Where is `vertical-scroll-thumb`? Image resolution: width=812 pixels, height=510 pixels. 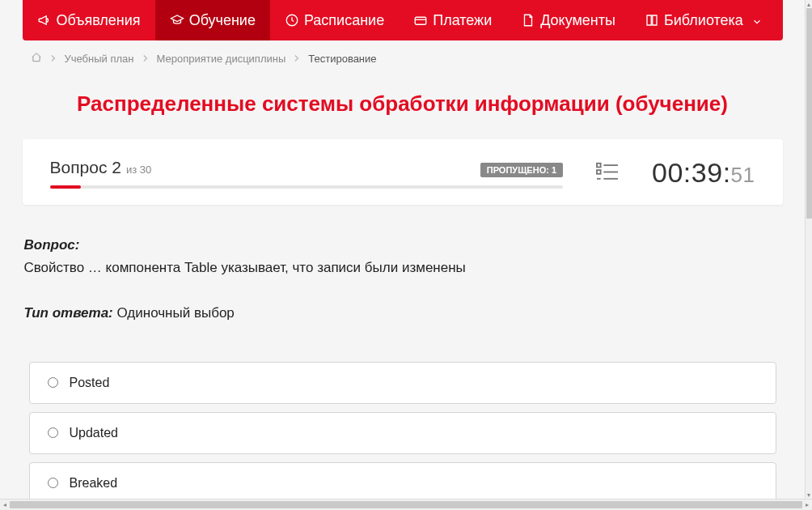 vertical-scroll-thumb is located at coordinates (809, 113).